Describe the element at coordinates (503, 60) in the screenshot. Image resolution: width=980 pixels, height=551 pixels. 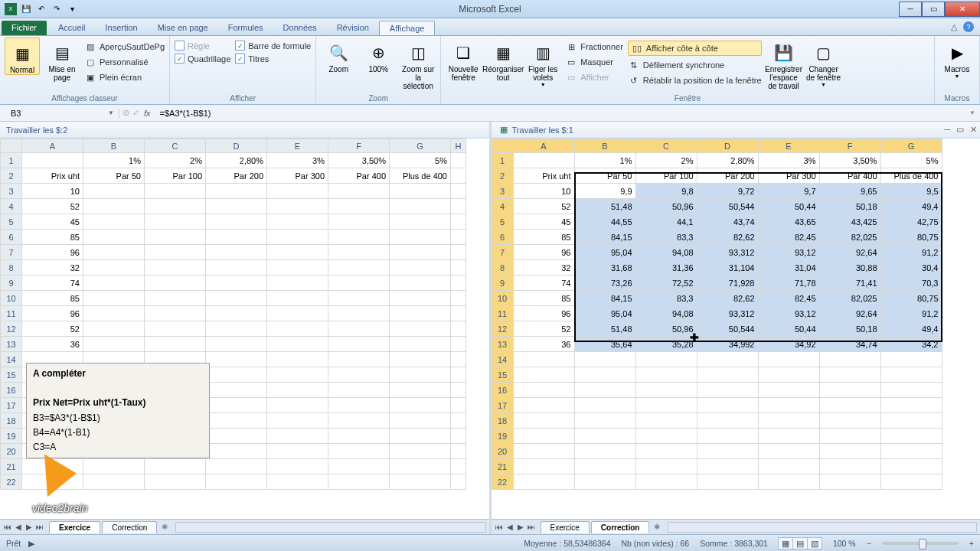
I see `arrange-all-button: ▦Réorganiser tout` at that location.